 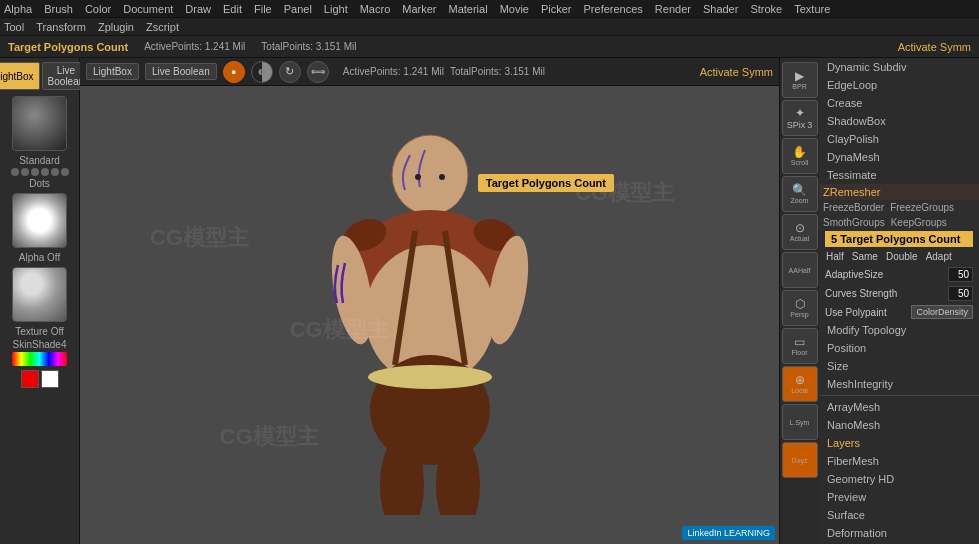 What do you see at coordinates (899, 139) in the screenshot?
I see `claypolish-item: ClayPolish` at bounding box center [899, 139].